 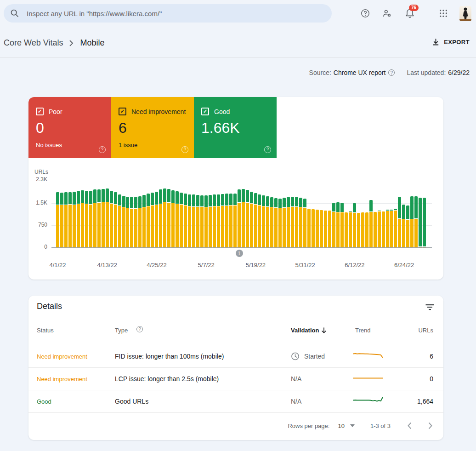 I want to click on rows-per-page-value: 10, so click(x=341, y=426).